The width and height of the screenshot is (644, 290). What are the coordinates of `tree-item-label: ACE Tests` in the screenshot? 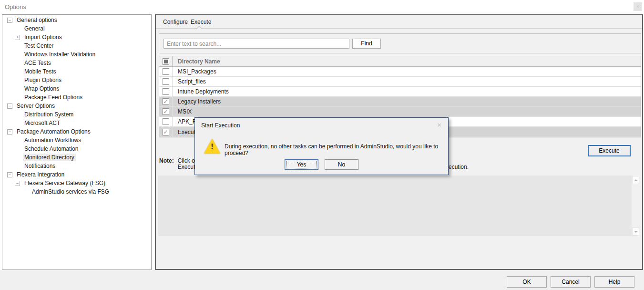 It's located at (38, 63).